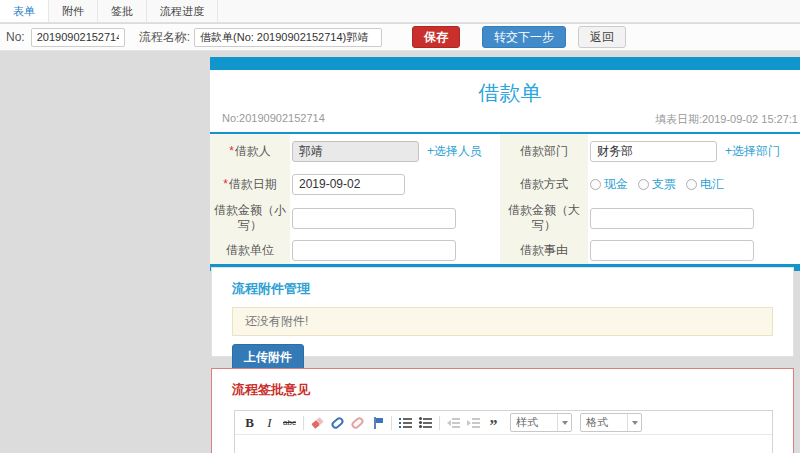 This screenshot has height=453, width=800. I want to click on department-label-text: 借款部门, so click(544, 152).